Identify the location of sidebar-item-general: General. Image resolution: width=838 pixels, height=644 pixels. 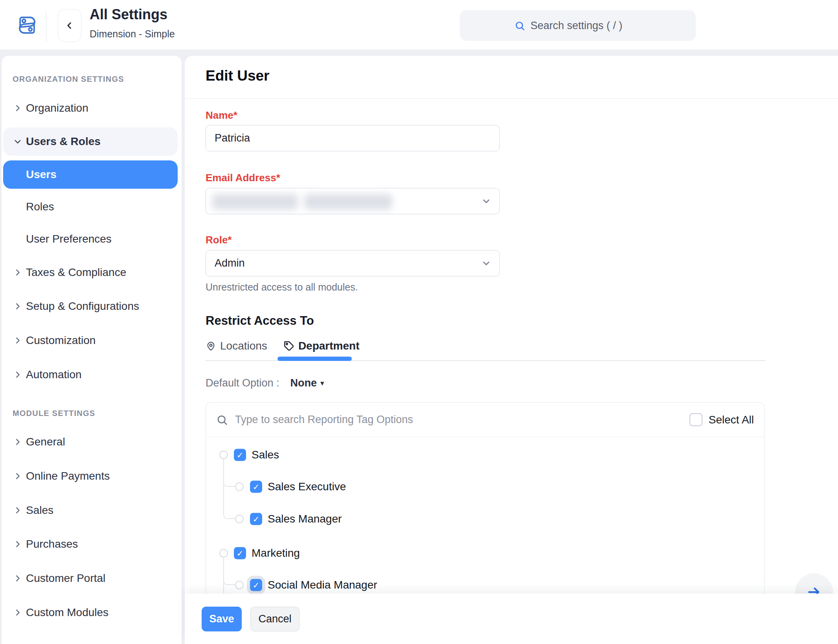
(90, 442).